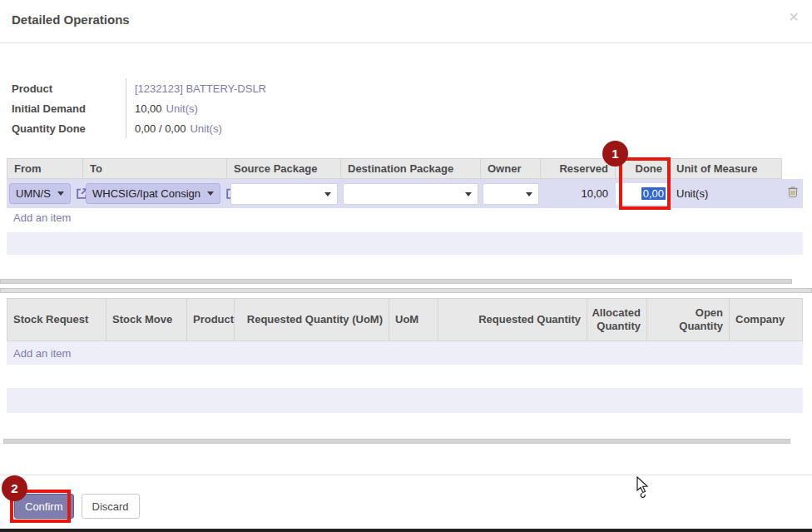  What do you see at coordinates (63, 128) in the screenshot?
I see `quantity-done-label: Quantity Done` at bounding box center [63, 128].